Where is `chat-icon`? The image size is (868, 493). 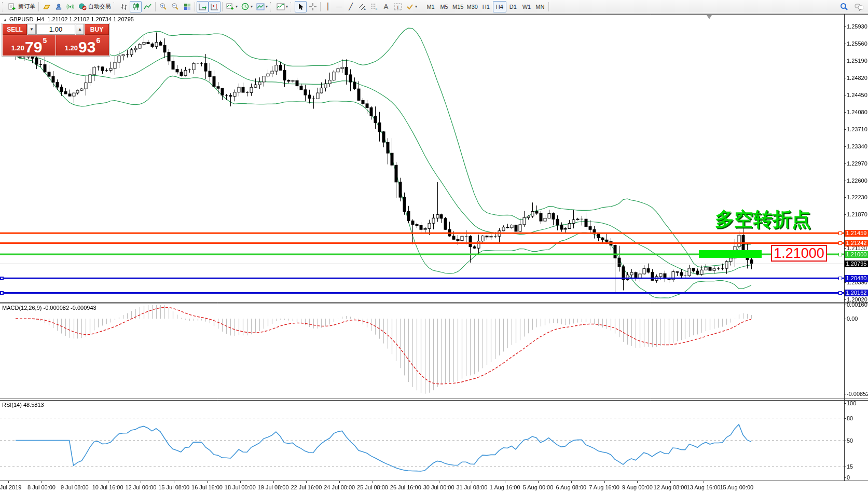
chat-icon is located at coordinates (859, 7).